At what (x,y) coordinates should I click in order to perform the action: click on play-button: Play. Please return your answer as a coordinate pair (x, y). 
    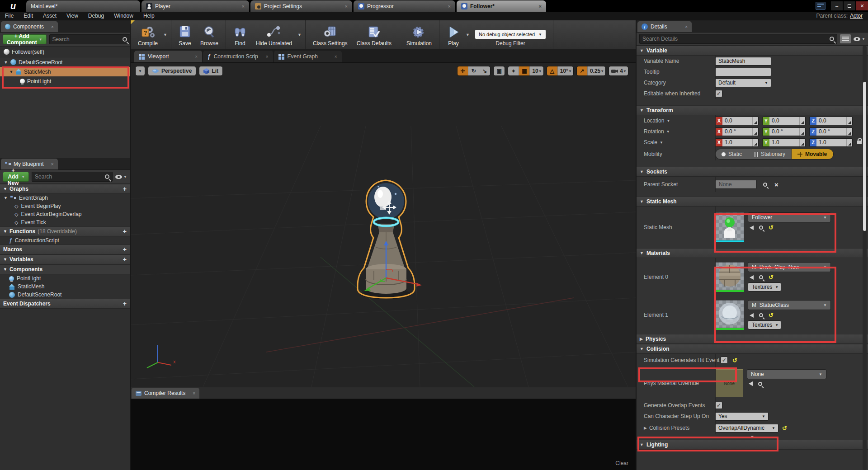
    Looking at the image, I should click on (453, 34).